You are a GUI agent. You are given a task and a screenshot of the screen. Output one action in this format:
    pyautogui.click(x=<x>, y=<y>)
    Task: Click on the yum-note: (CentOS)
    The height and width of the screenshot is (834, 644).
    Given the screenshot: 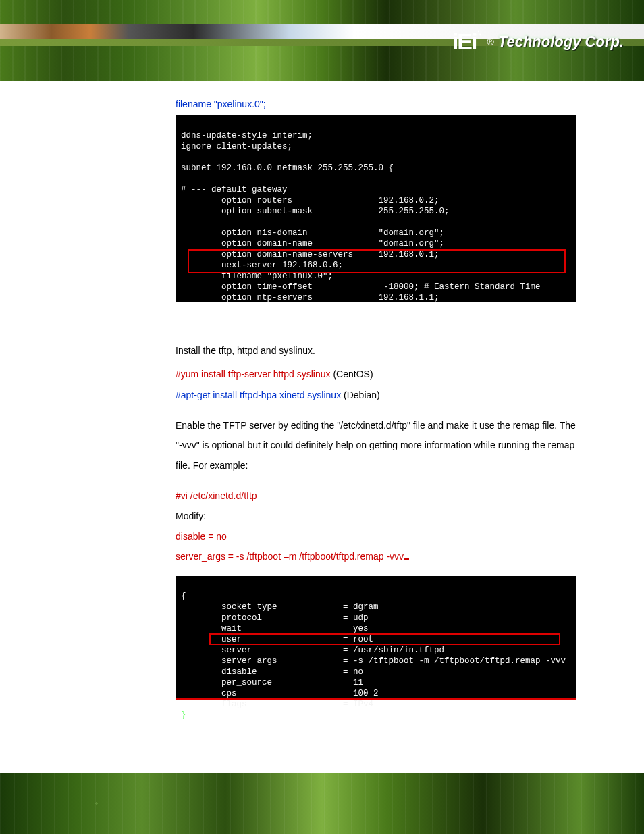 What is the action you would take?
    pyautogui.click(x=352, y=374)
    